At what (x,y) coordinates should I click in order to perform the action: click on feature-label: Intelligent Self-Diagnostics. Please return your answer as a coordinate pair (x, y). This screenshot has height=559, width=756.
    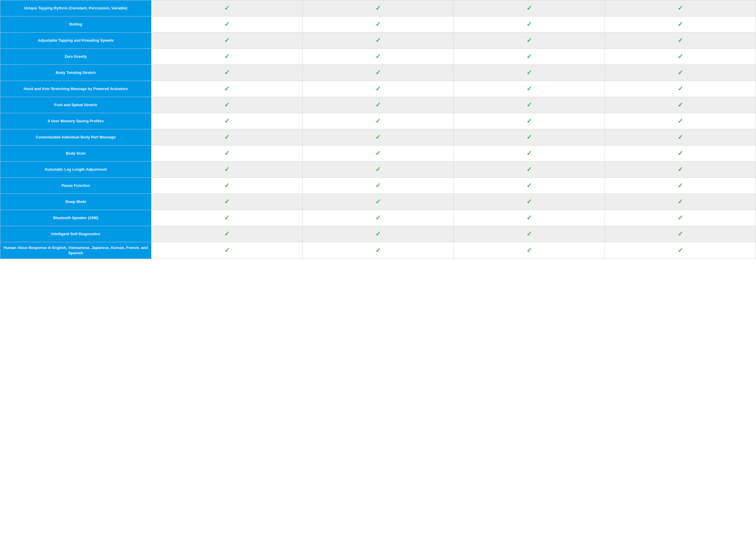
    Looking at the image, I should click on (76, 234).